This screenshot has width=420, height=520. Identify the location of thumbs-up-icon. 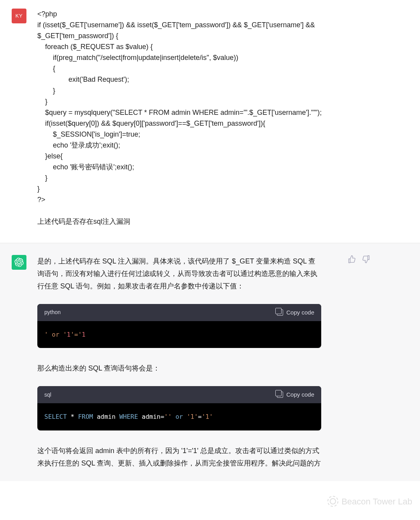
(352, 259).